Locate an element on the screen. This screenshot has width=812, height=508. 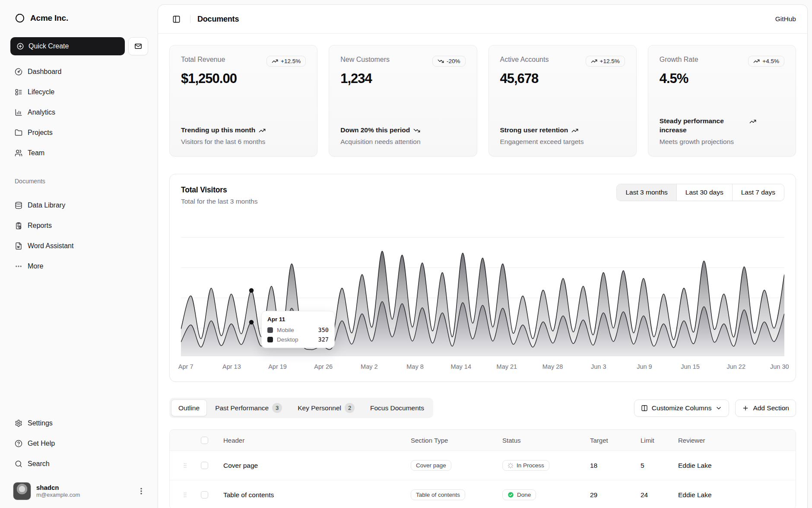
section-type-badge: Cover page is located at coordinates (431, 465).